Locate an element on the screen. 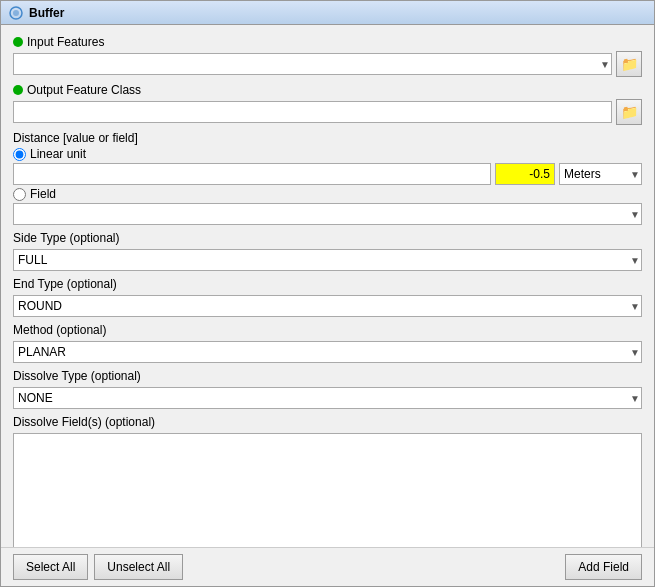  input-features-select is located at coordinates (312, 64).